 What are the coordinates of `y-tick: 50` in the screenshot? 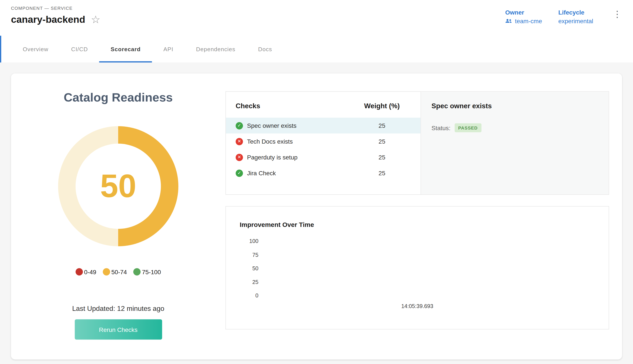 It's located at (249, 272).